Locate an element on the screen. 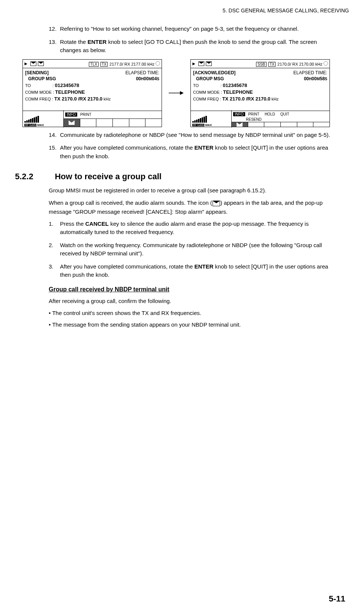 The image size is (364, 615). comm-freq-value: TX 2170.0 /RX 2170.0 is located at coordinates (247, 99).